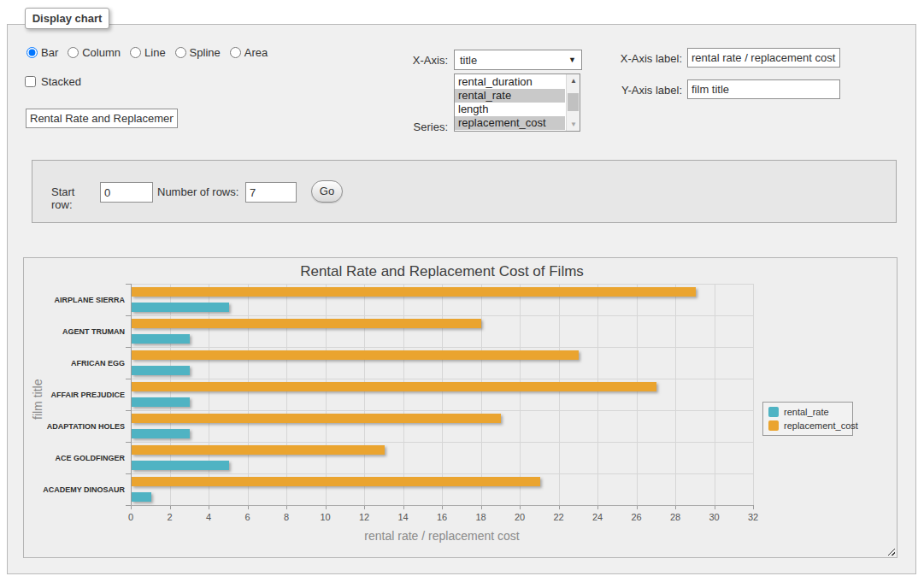 This screenshot has width=924, height=582. I want to click on x-tick-label: 8, so click(286, 517).